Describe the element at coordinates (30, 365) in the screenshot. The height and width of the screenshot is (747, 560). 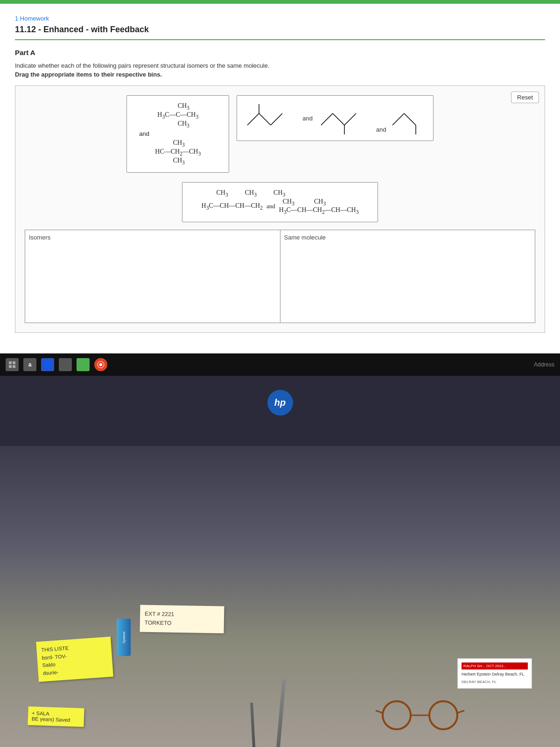
I see `taskbar-icon-a: a` at that location.